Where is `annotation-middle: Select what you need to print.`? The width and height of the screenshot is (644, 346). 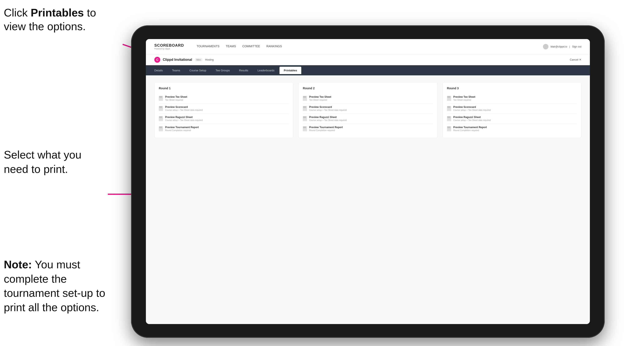 annotation-middle: Select what you need to print. is located at coordinates (54, 162).